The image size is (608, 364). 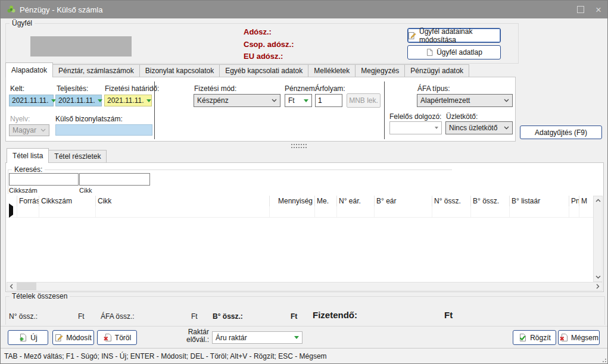 What do you see at coordinates (180, 71) in the screenshot?
I see `tab-bizonylat-kapcsolatok: Bizonylat kapcsolatok` at bounding box center [180, 71].